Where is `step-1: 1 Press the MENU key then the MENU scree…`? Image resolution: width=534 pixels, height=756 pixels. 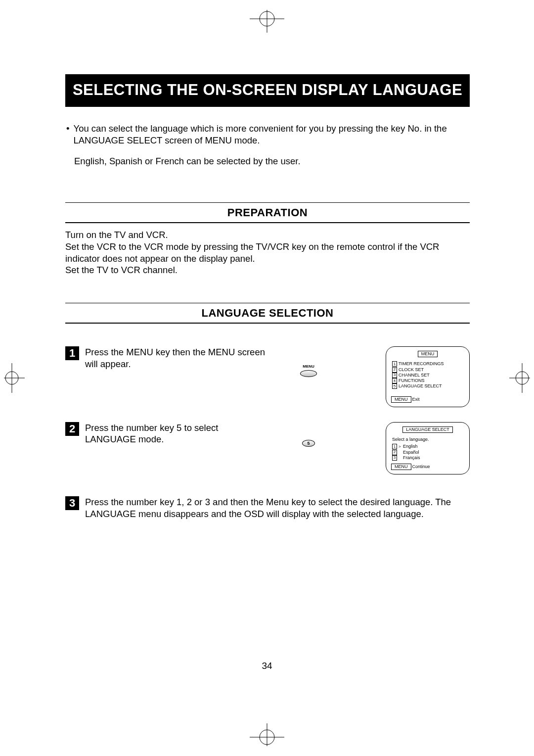 step-1: 1 Press the MENU key then the MENU scree… is located at coordinates (267, 377).